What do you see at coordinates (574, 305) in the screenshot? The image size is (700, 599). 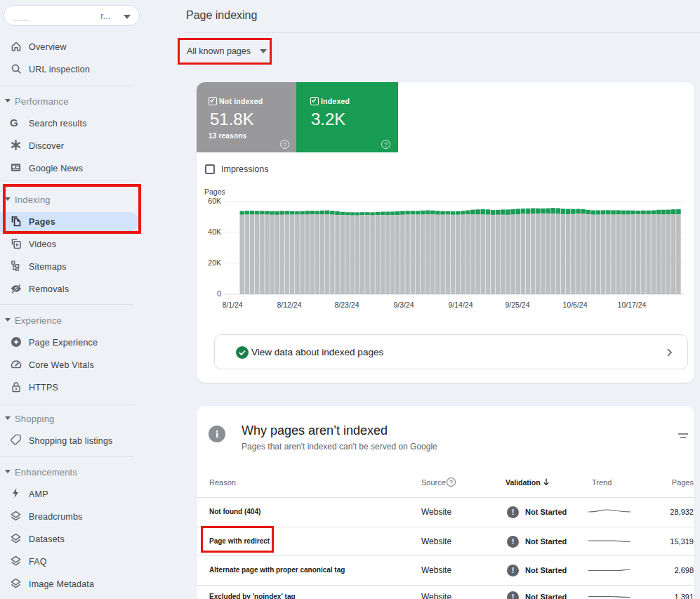 I see `svg-text: 10/6/24` at bounding box center [574, 305].